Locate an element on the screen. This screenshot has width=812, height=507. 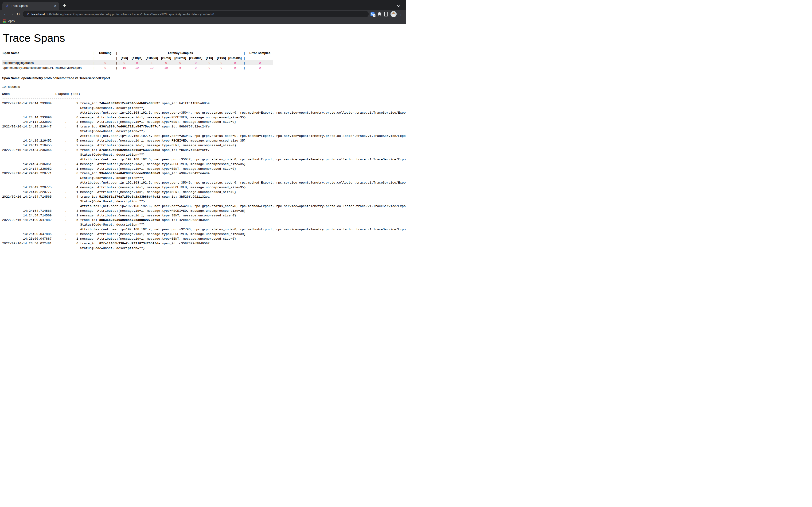
url-host: localhost is located at coordinates (38, 14).